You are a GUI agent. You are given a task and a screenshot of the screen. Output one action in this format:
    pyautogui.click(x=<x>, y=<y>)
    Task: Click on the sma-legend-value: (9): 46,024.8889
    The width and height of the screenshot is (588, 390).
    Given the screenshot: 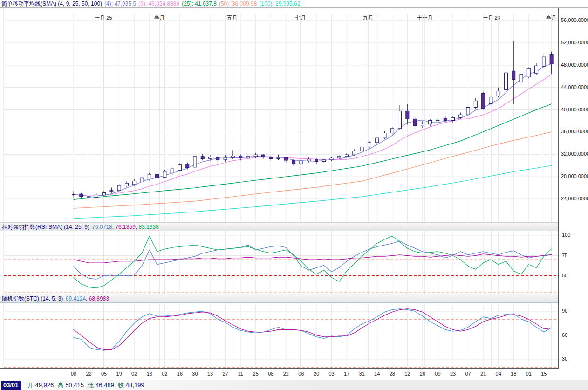 What is the action you would take?
    pyautogui.click(x=159, y=4)
    